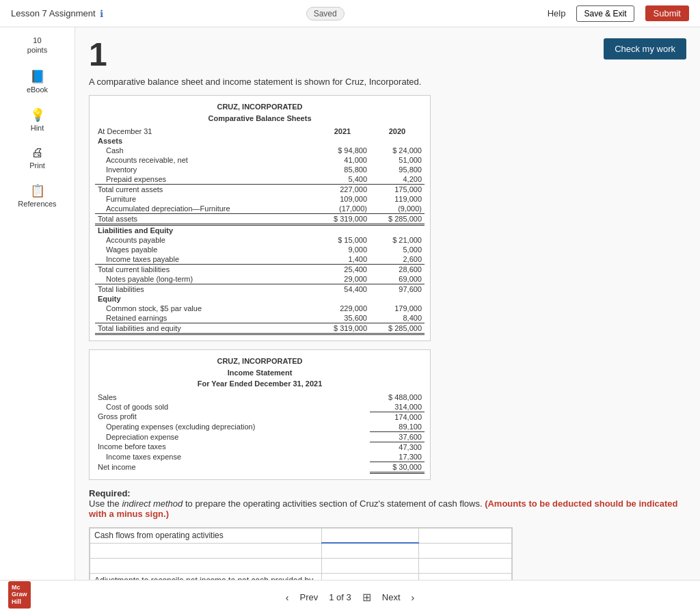 The width and height of the screenshot is (700, 614). Describe the element at coordinates (260, 230) in the screenshot. I see `table-row: Liabilities and Equity` at that location.